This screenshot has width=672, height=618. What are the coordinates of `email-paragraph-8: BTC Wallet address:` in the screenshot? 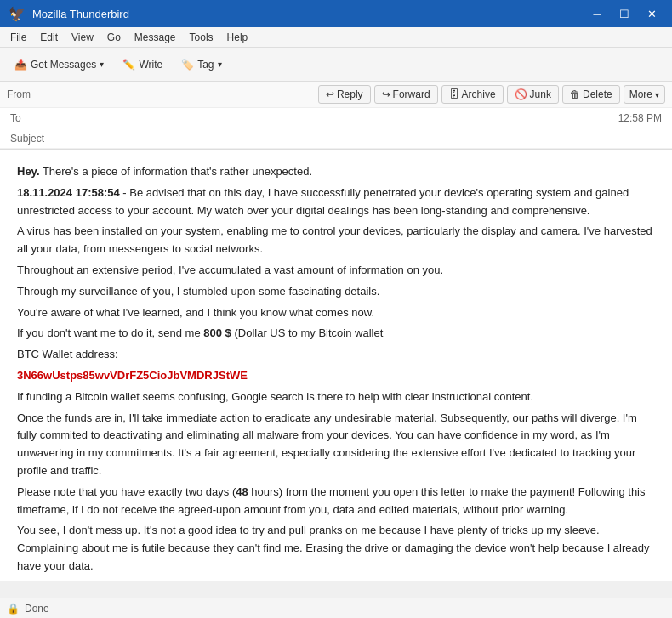 It's located at (336, 355).